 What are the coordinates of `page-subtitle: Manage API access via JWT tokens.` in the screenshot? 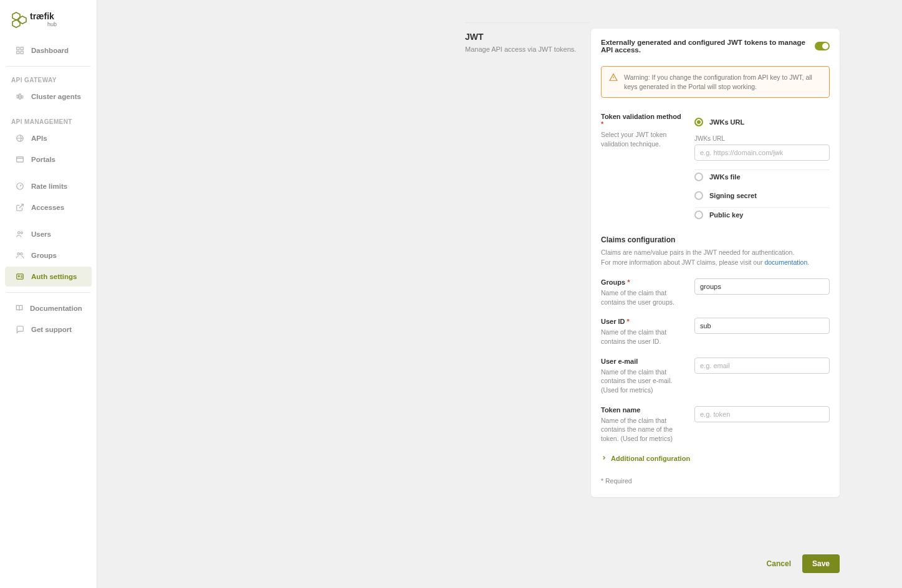 It's located at (527, 49).